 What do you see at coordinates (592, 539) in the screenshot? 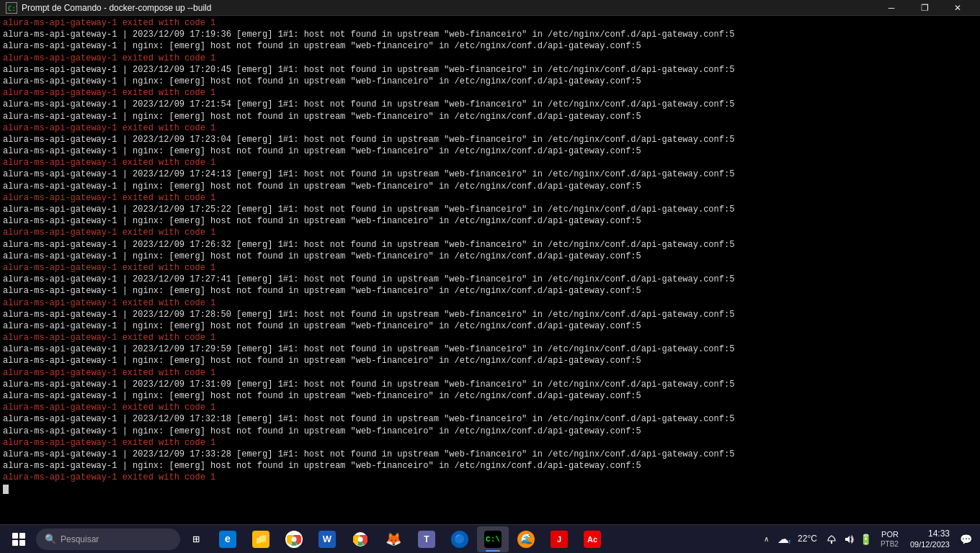
I see `taskbar-acrobat: Ac` at bounding box center [592, 539].